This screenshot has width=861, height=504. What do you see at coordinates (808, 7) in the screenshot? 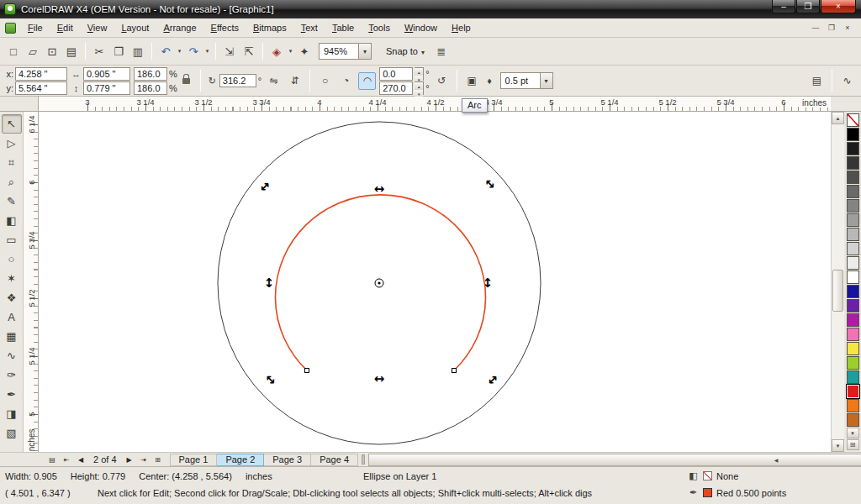
I see `restore-button: ❐` at bounding box center [808, 7].